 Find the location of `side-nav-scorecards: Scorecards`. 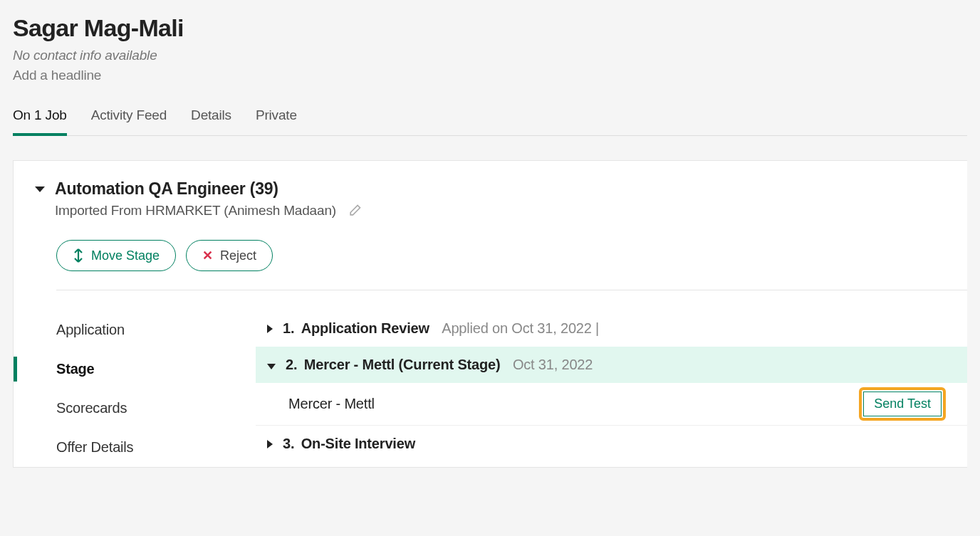

side-nav-scorecards: Scorecards is located at coordinates (156, 409).